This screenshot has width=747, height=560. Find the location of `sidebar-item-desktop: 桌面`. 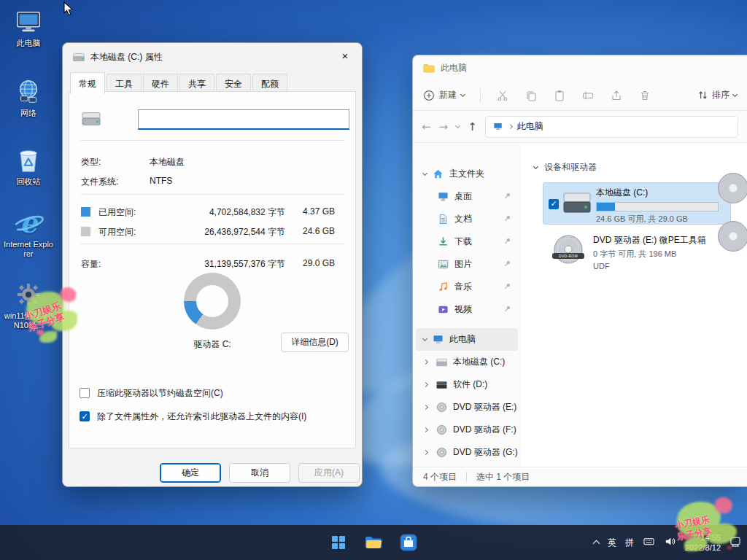

sidebar-item-desktop: 桌面 is located at coordinates (467, 197).